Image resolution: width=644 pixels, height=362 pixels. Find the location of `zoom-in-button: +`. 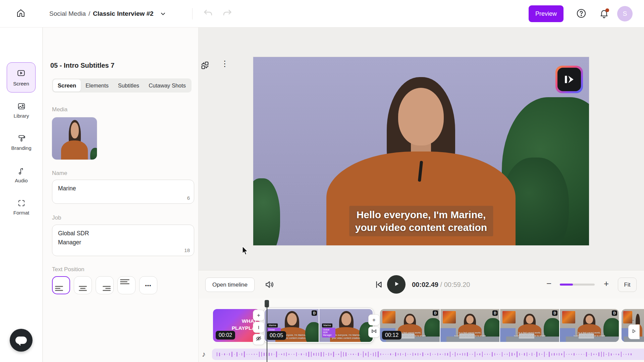

zoom-in-button: + is located at coordinates (606, 284).